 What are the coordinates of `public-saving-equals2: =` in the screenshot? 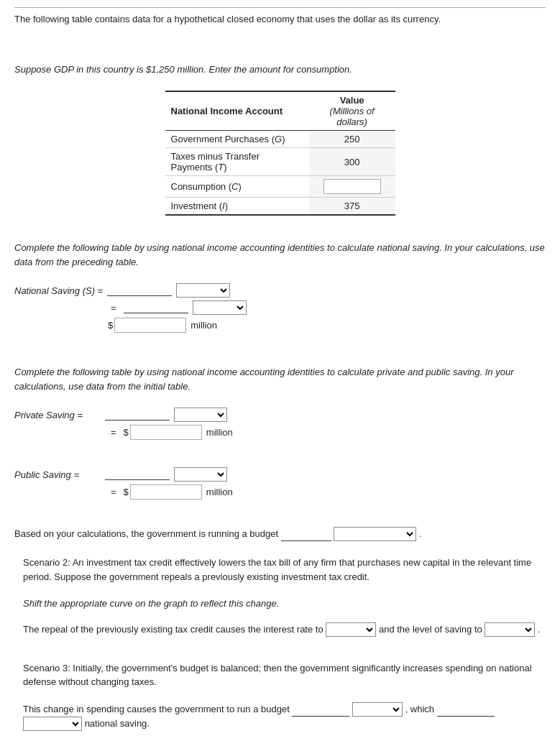 It's located at (114, 492).